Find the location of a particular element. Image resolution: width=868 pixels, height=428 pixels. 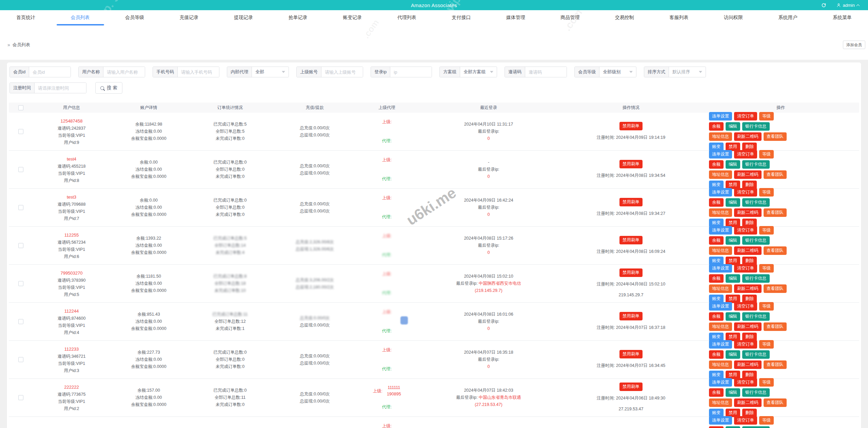

nav-tab-12: 交易控制 is located at coordinates (625, 20).